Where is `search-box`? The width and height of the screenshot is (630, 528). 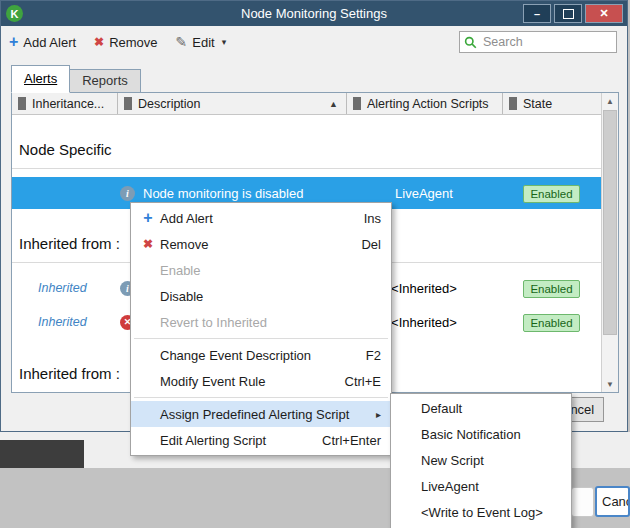
search-box is located at coordinates (538, 42).